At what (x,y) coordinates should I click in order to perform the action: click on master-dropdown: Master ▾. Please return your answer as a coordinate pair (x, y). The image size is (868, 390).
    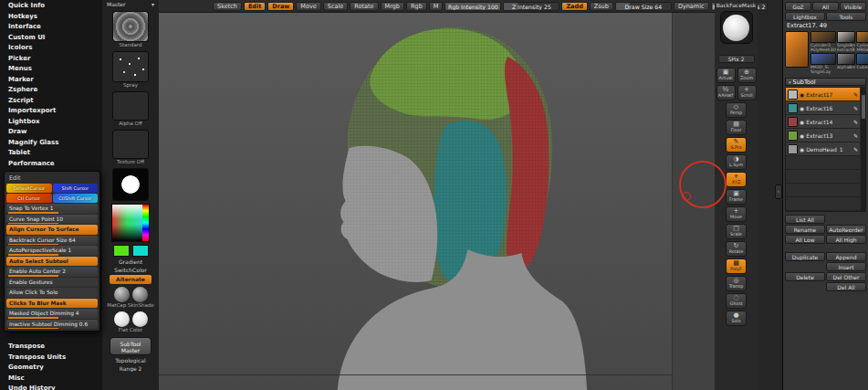
    Looking at the image, I should click on (131, 4).